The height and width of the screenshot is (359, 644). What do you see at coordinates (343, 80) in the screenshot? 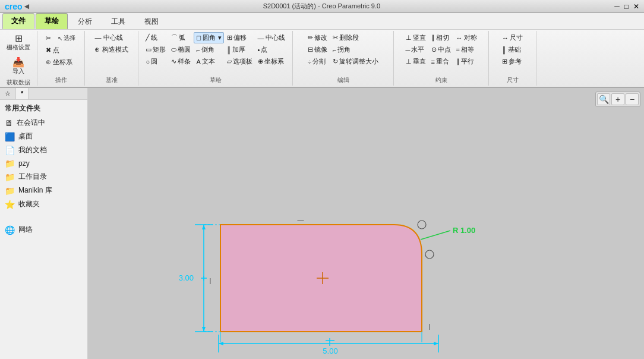
I see `group-label-edit: 编辑` at bounding box center [343, 80].